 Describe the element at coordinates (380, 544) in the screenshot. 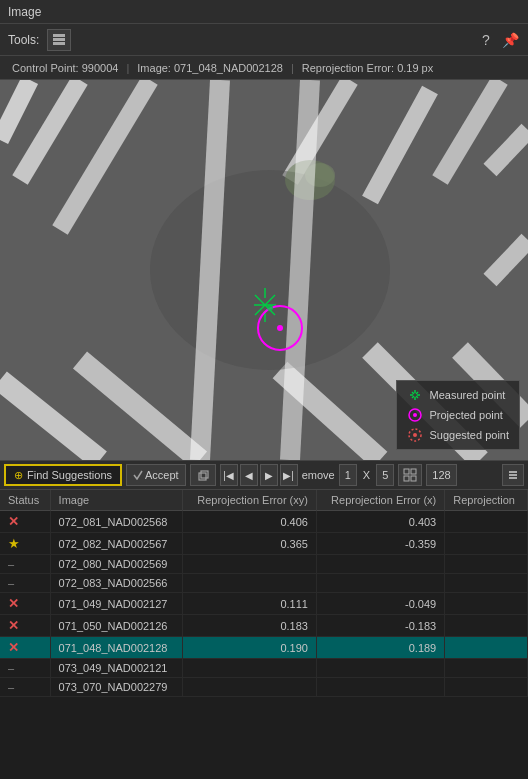

I see `cell-rep-x: -0.359` at that location.